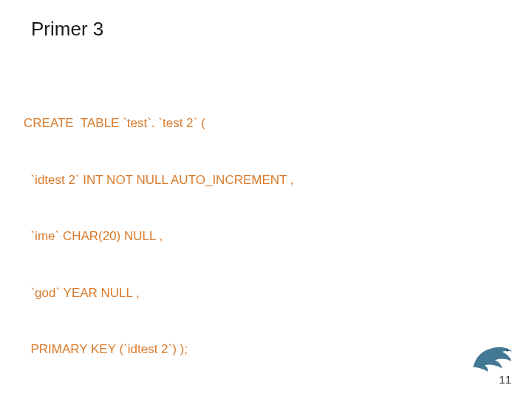 Image resolution: width=532 pixels, height=399 pixels. Describe the element at coordinates (265, 123) in the screenshot. I see `code-line: CREATE TABLE `test`. `test 2` (` at that location.